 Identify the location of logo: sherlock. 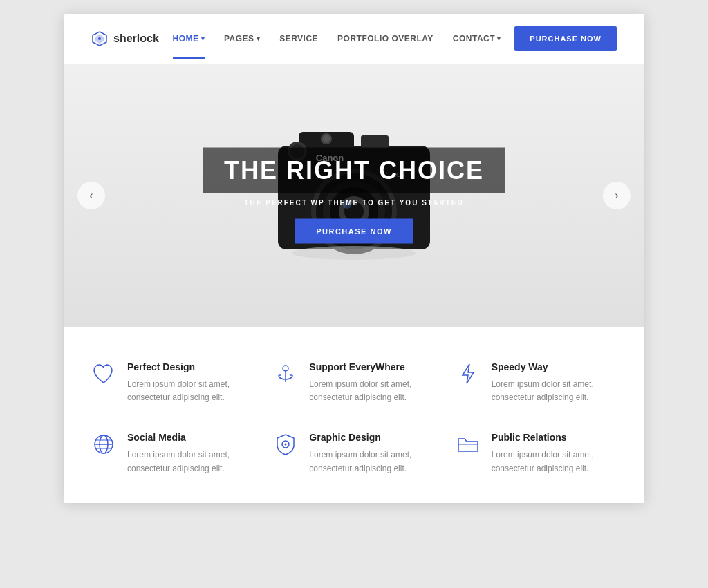
(125, 39).